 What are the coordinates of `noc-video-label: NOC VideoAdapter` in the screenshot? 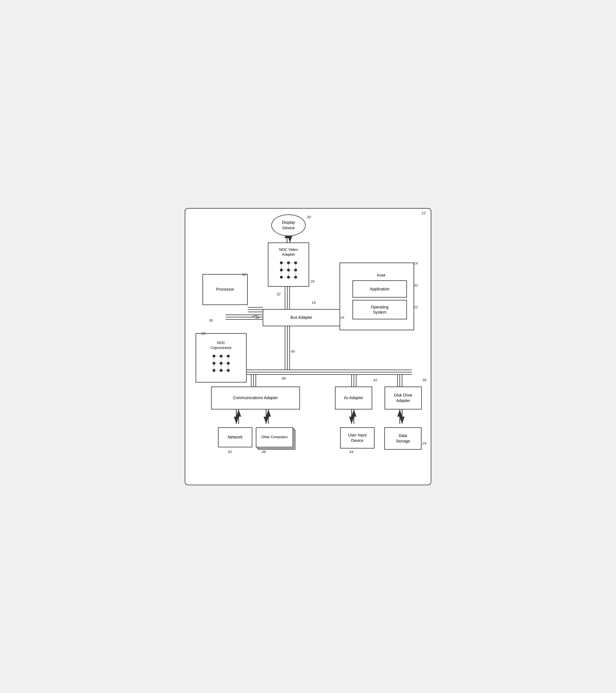 It's located at (289, 252).